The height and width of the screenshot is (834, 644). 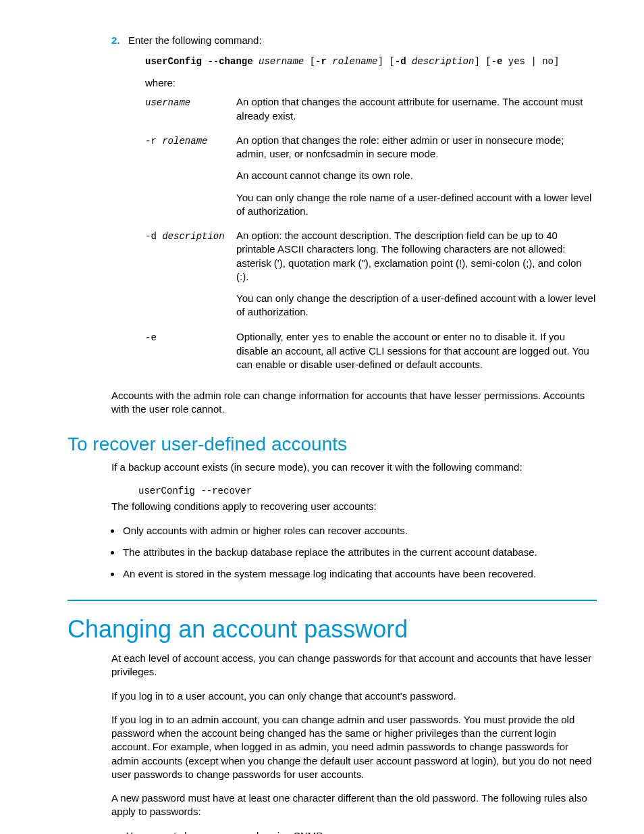 What do you see at coordinates (367, 492) in the screenshot?
I see `recover-command: userConfig --recover` at bounding box center [367, 492].